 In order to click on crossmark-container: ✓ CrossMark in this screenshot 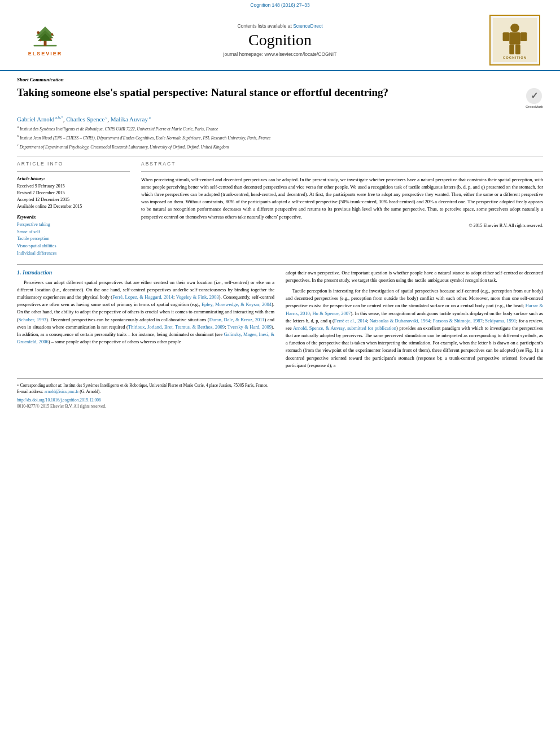, I will do `click(534, 99)`.